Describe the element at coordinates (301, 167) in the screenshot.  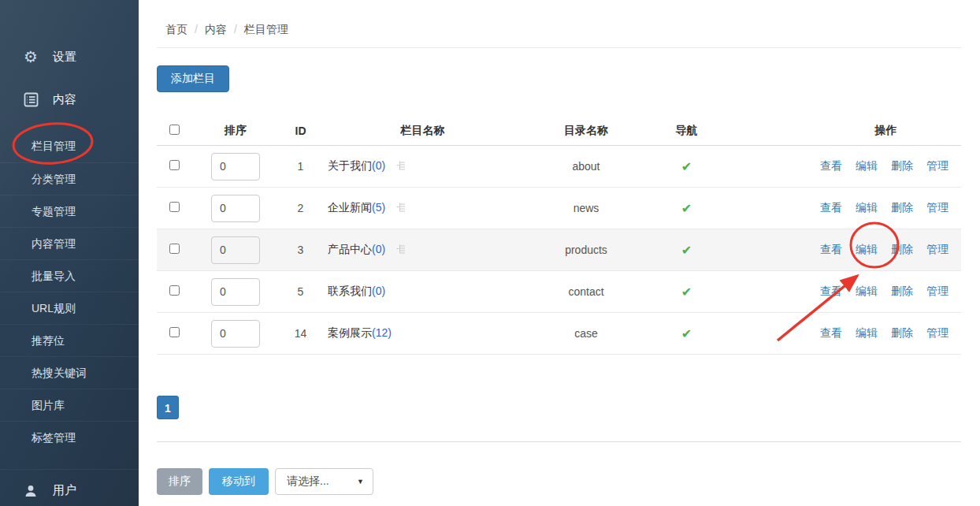
I see `row-id: 1` at that location.